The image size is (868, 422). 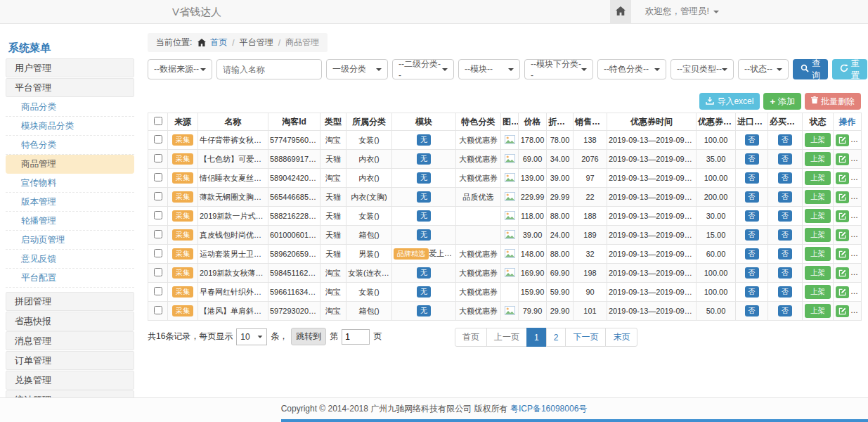 What do you see at coordinates (632, 69) in the screenshot?
I see `filter-select-feature-category: --特色分类--` at bounding box center [632, 69].